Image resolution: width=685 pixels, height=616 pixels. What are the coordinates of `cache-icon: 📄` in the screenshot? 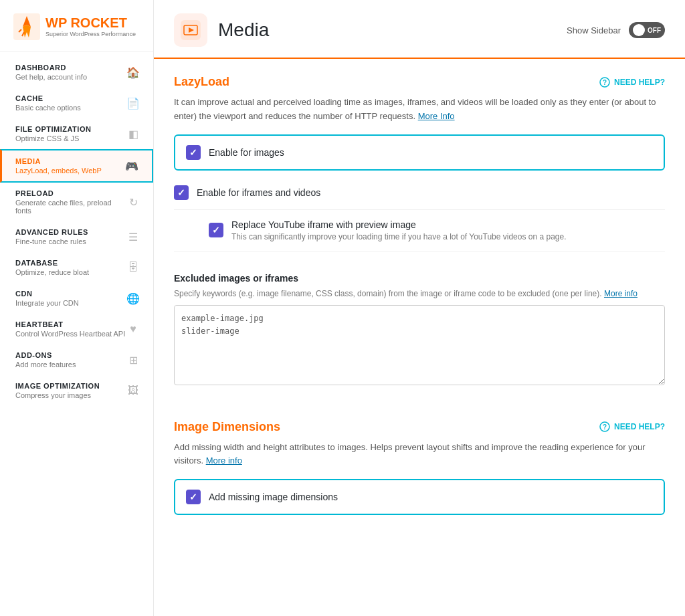 It's located at (133, 103).